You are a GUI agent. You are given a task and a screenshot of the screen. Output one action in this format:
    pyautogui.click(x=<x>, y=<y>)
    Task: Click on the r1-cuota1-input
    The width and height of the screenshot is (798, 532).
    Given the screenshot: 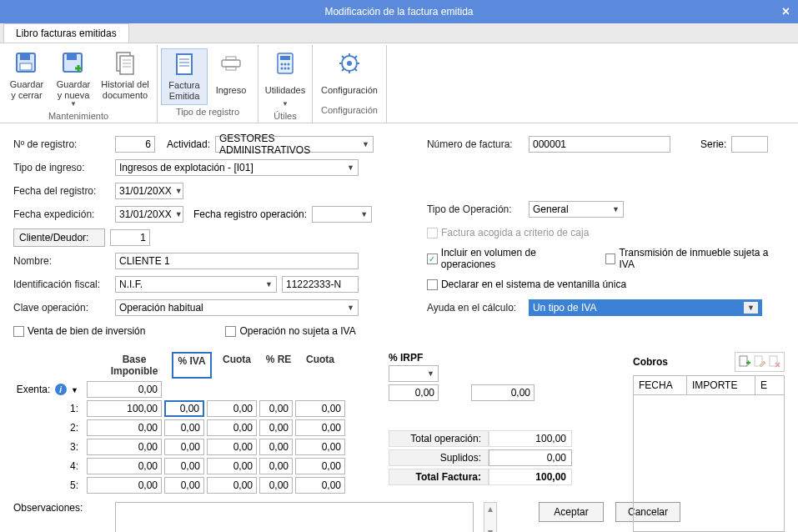 What is the action you would take?
    pyautogui.click(x=232, y=409)
    